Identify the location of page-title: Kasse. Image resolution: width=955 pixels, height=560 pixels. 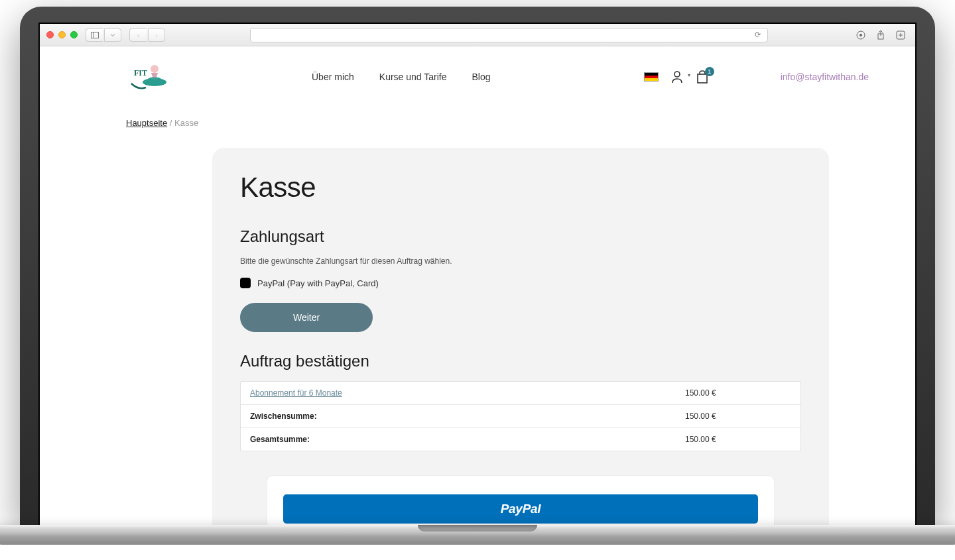
(521, 188).